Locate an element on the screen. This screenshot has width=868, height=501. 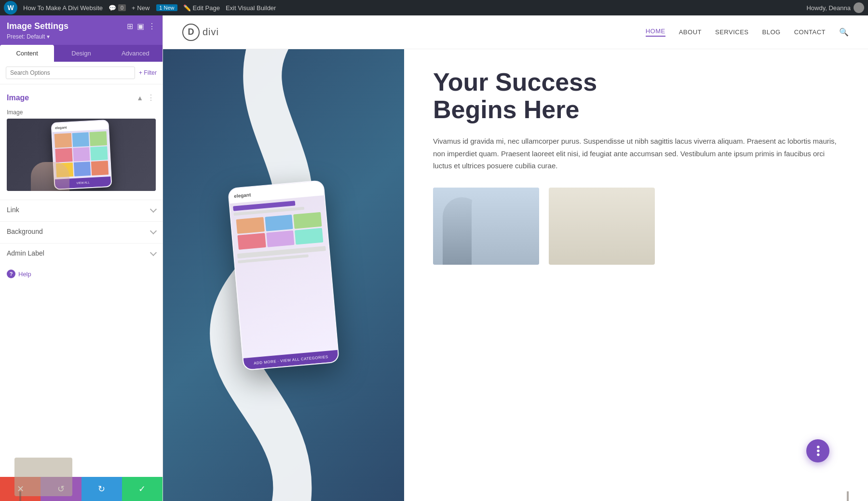
phone-content is located at coordinates (284, 277).